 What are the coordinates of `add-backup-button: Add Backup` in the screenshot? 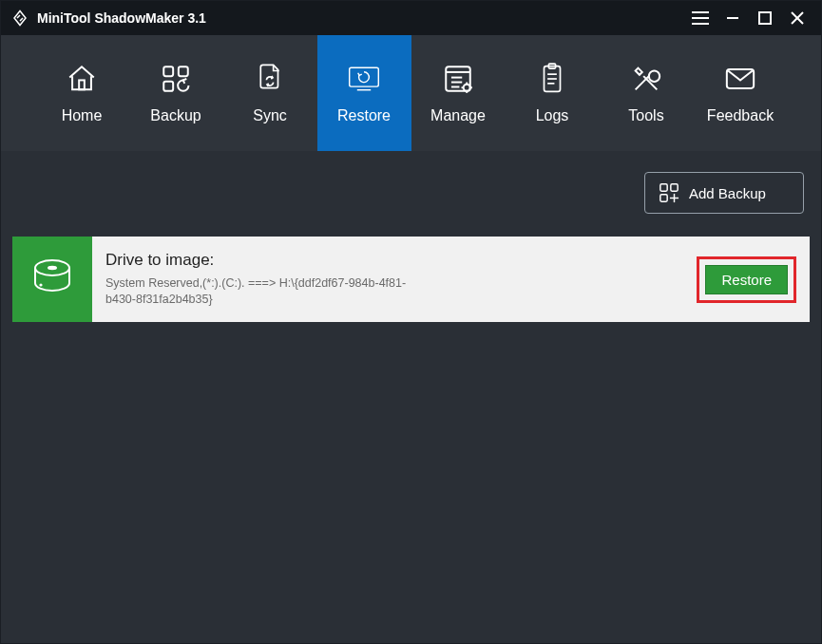 It's located at (724, 193).